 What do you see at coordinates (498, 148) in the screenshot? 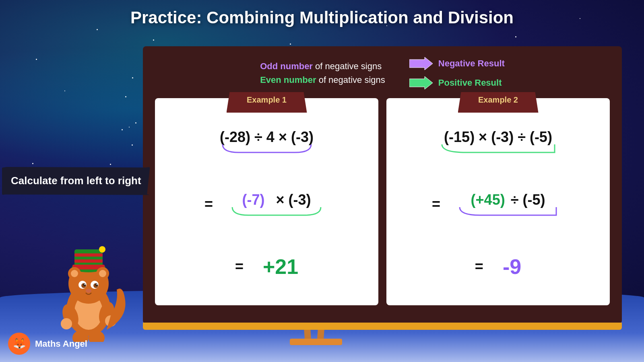
I see `example2-brace1` at bounding box center [498, 148].